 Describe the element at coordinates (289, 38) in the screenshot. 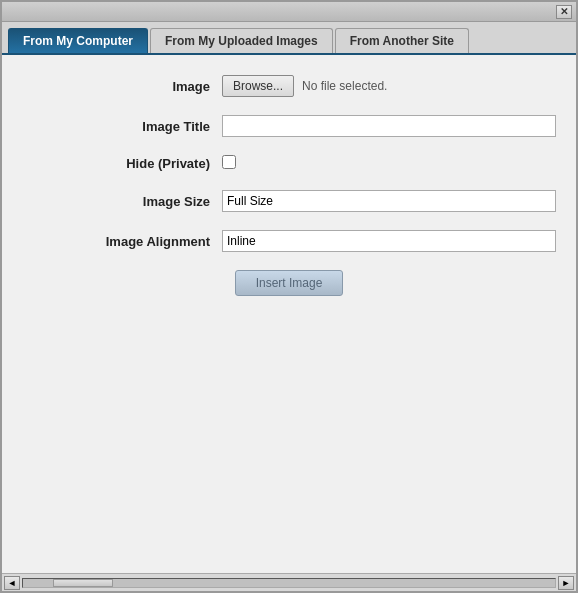

I see `tabs-bar: From My Computer From My Uploaded Images…` at that location.